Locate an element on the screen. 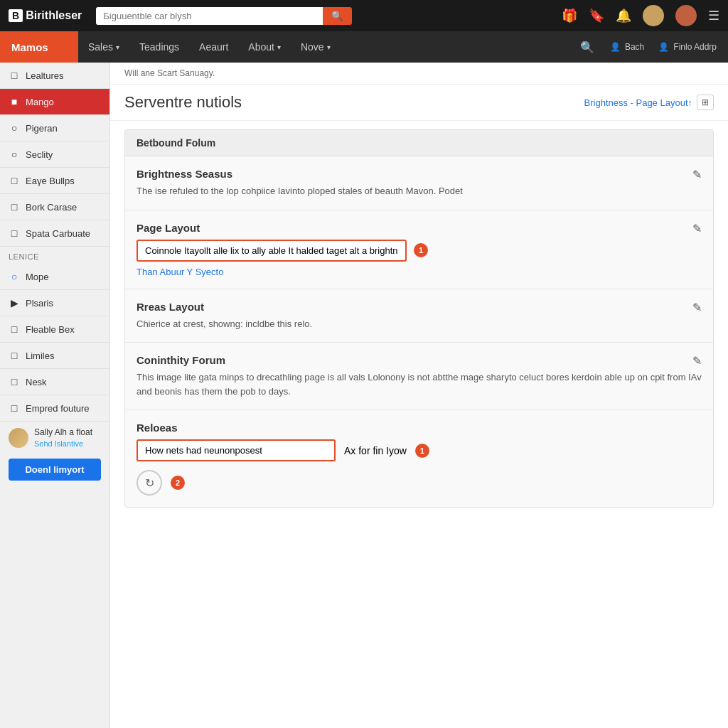  page-layout-badge: 1 is located at coordinates (421, 250).